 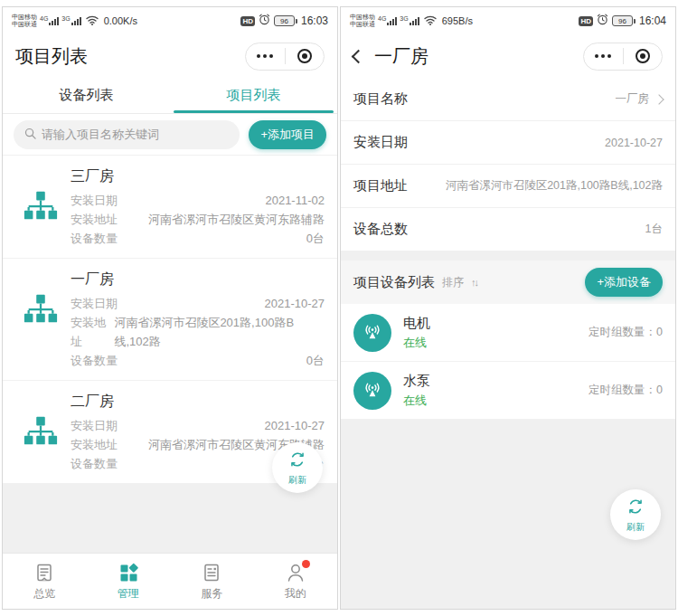 I want to click on miniprogram-capsule, so click(x=623, y=56).